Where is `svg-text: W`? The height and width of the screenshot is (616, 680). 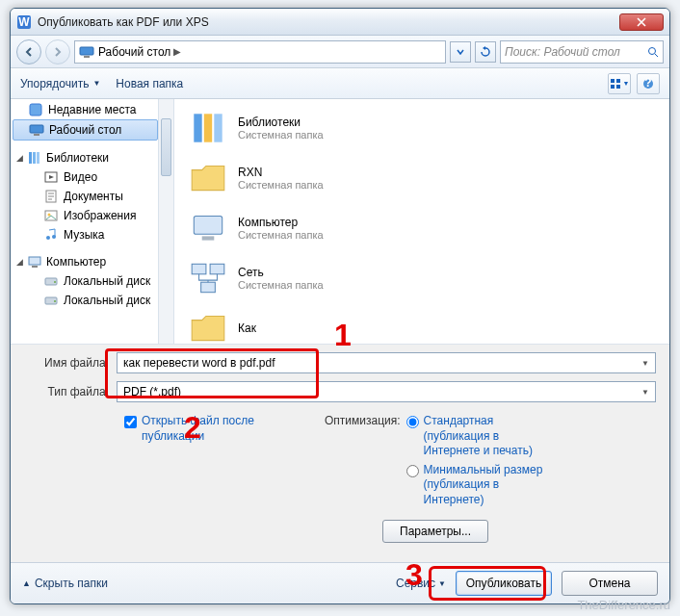
svg-text: W is located at coordinates (24, 22).